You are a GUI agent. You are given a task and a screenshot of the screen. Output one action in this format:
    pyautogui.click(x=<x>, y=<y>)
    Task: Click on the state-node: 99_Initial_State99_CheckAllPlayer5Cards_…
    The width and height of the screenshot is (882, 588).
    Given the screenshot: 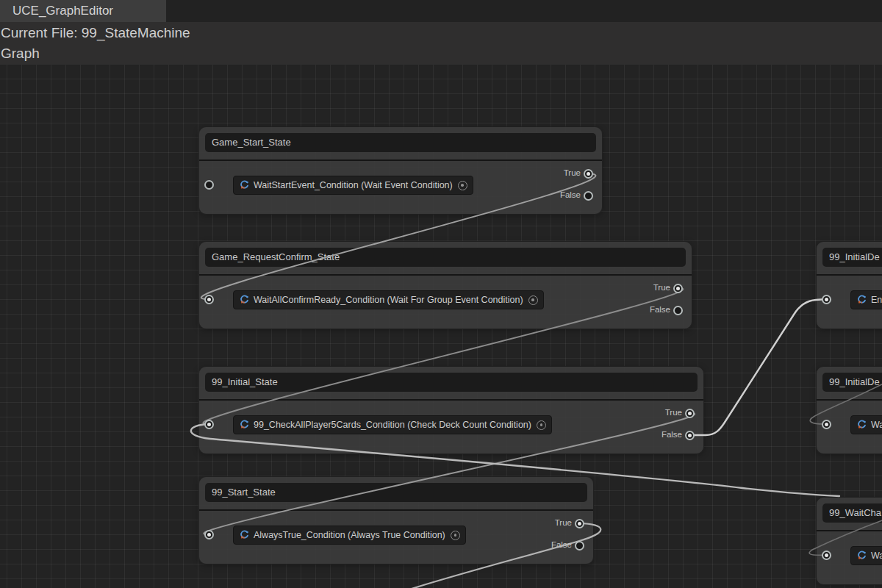 What is the action you would take?
    pyautogui.click(x=451, y=410)
    